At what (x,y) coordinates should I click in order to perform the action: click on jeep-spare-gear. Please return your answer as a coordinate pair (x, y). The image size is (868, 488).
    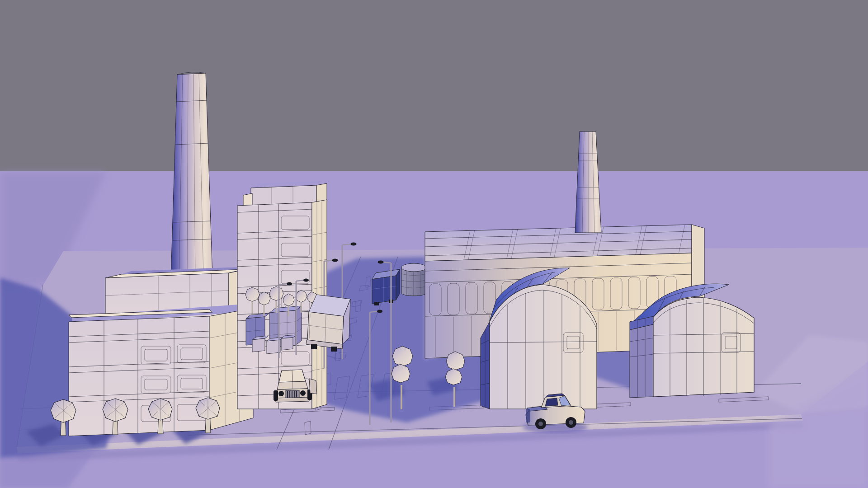
    Looking at the image, I should click on (313, 386).